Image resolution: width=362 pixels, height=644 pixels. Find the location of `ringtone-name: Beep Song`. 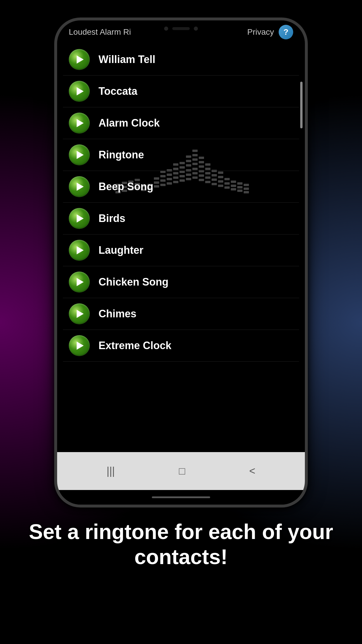

ringtone-name: Beep Song is located at coordinates (126, 187).